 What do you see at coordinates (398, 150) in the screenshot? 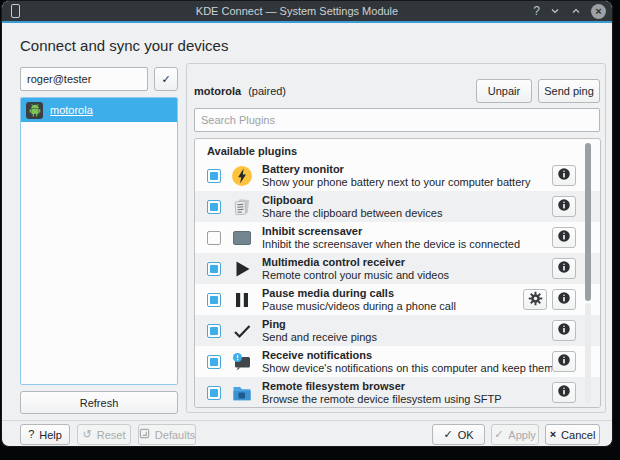
I see `available-plugins-header: Available plugins` at bounding box center [398, 150].